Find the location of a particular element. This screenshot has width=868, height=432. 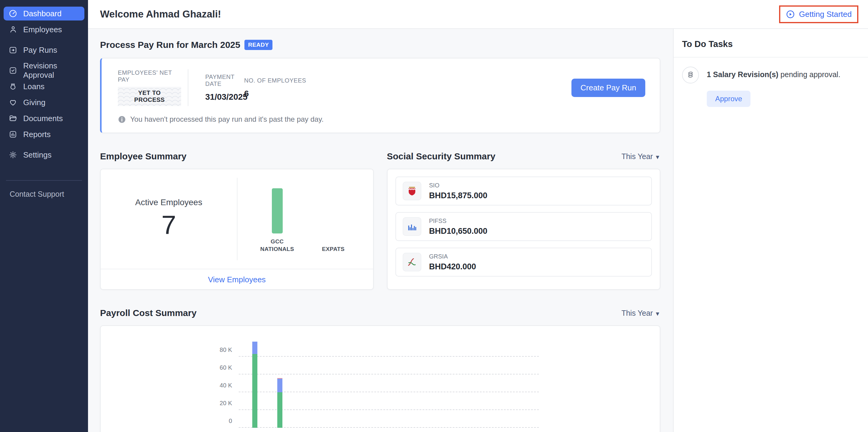

payrun-fields: EMPLOYEES' NET PAYYET TO PROCESSPAYMENT … is located at coordinates (381, 88).